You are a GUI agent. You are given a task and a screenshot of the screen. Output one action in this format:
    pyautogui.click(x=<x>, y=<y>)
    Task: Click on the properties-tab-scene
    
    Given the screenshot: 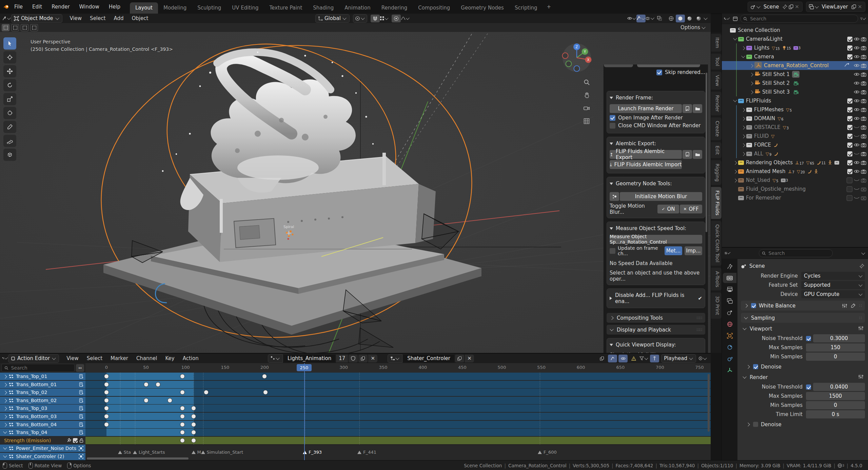 What is the action you would take?
    pyautogui.click(x=730, y=313)
    